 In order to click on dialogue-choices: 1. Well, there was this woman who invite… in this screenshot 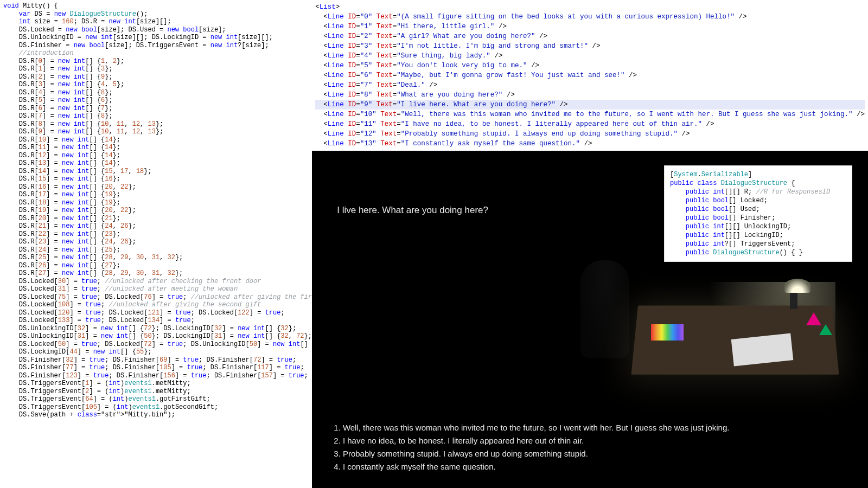, I will do `click(532, 447)`.